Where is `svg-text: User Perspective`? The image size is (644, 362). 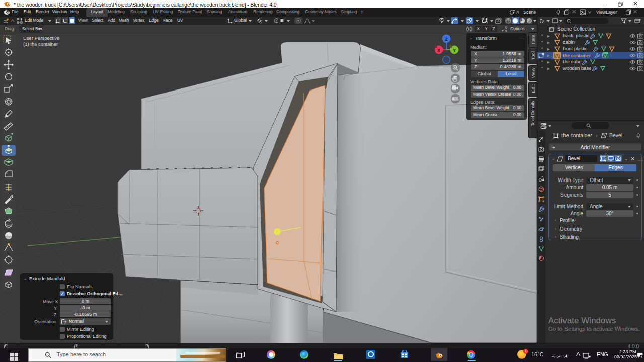 svg-text: User Perspective is located at coordinates (41, 38).